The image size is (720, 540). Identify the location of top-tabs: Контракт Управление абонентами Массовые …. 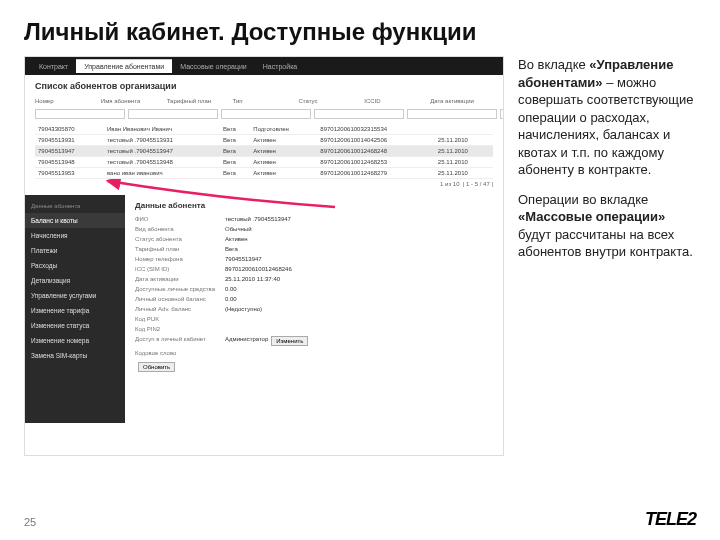
(264, 66).